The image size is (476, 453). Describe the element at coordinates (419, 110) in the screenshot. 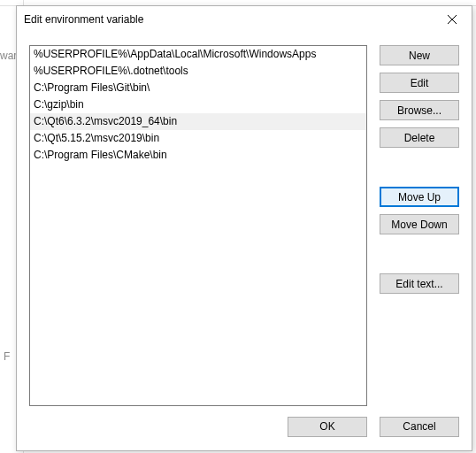

I see `browse-button: Browse...` at that location.